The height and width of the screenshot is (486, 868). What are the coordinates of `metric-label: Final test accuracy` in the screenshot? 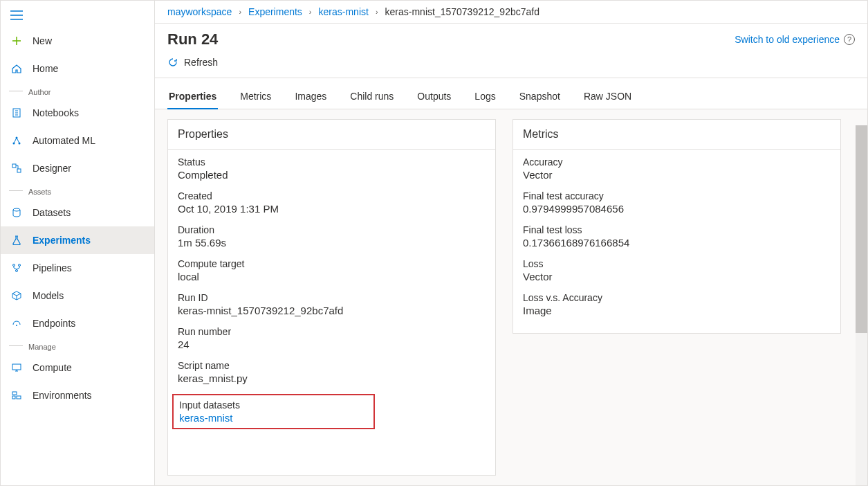 It's located at (676, 196).